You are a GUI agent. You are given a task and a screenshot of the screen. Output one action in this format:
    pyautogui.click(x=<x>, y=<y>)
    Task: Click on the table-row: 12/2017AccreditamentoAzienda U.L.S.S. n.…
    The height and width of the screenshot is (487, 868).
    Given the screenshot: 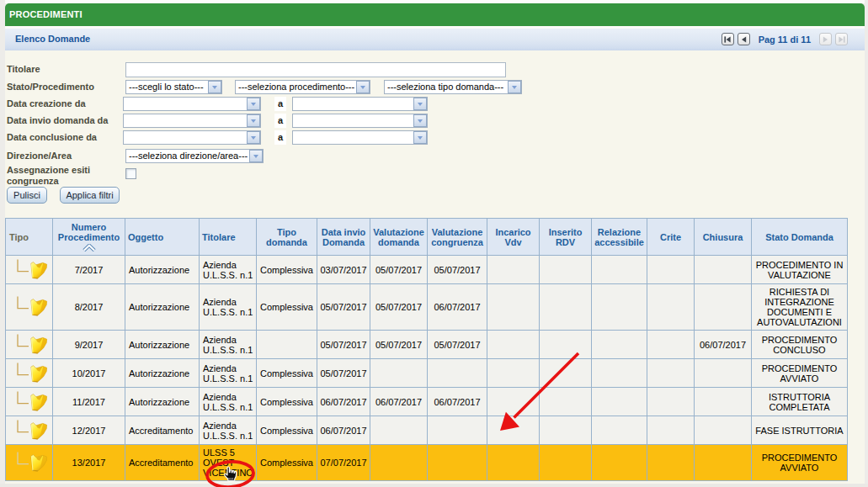 What is the action you would take?
    pyautogui.click(x=427, y=431)
    